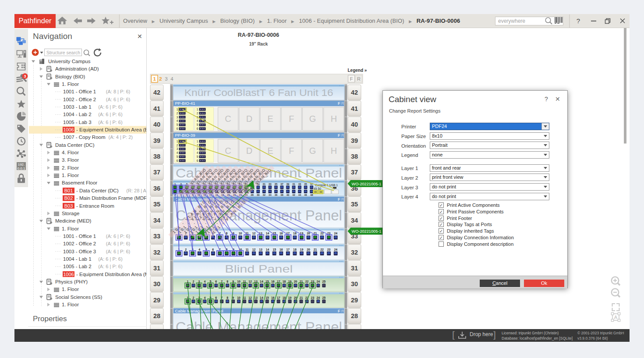 The height and width of the screenshot is (358, 644). What do you see at coordinates (80, 244) in the screenshot?
I see `svg-text: 1002 - Office 2` at bounding box center [80, 244].